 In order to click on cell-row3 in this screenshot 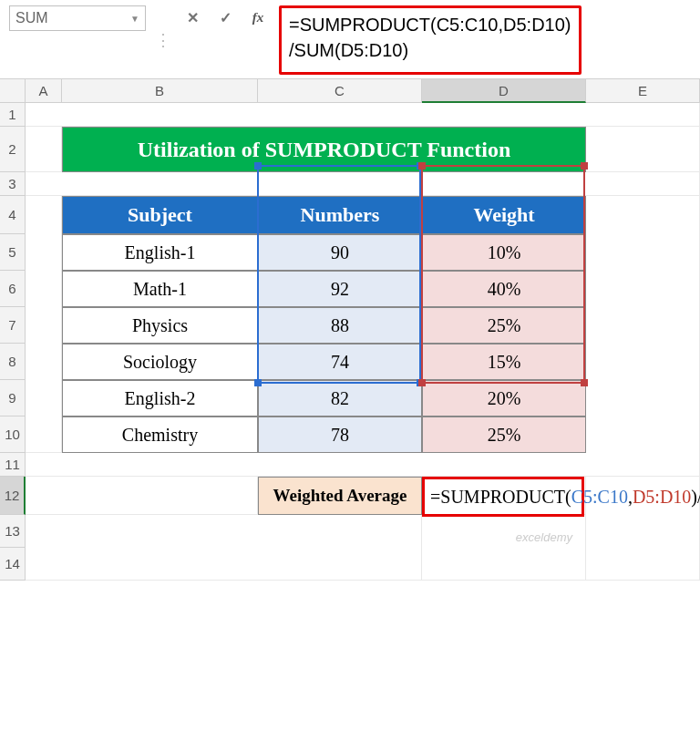, I will do `click(363, 184)`.